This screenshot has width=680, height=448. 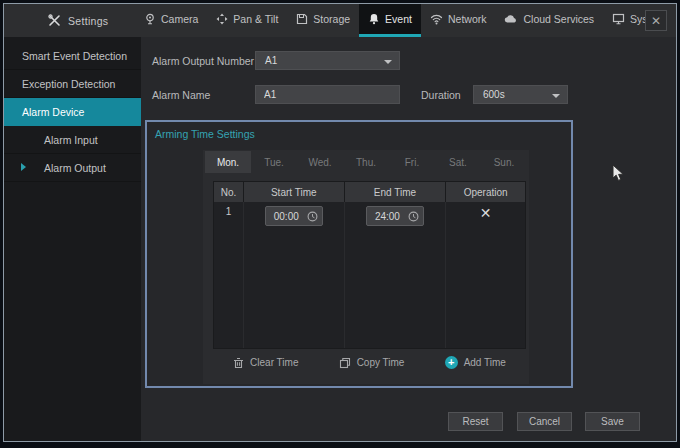 What do you see at coordinates (656, 21) in the screenshot?
I see `close-icon: ✕` at bounding box center [656, 21].